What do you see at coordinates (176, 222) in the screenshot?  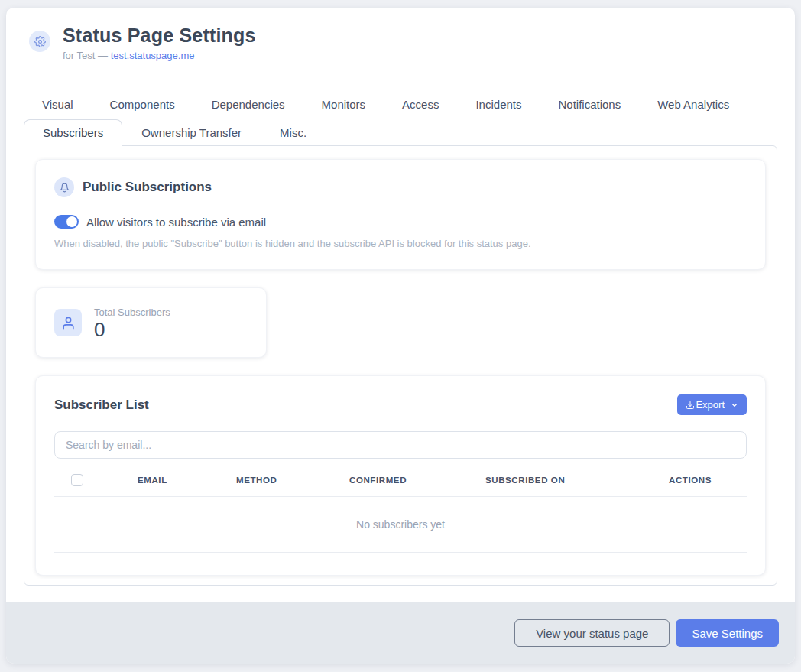 I see `subscribe-toggle-label: Allow visitors to subscribe via email` at bounding box center [176, 222].